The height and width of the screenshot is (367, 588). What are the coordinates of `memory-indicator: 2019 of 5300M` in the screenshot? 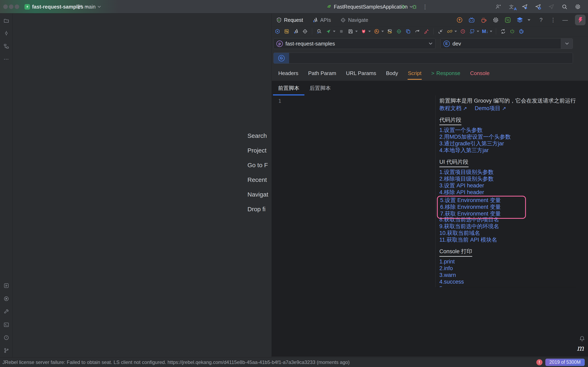 It's located at (565, 362).